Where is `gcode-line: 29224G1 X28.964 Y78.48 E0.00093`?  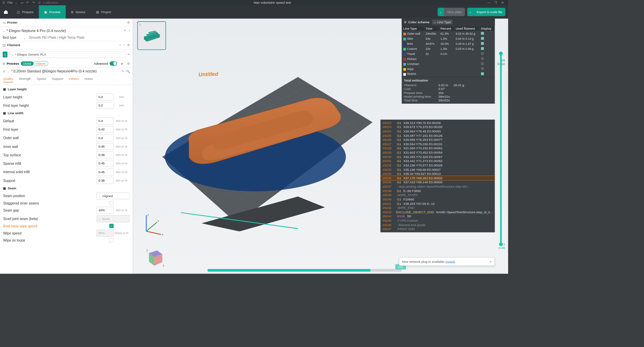 gcode-line: 29224G1 X28.964 Y78.48 E0.00093 is located at coordinates (438, 131).